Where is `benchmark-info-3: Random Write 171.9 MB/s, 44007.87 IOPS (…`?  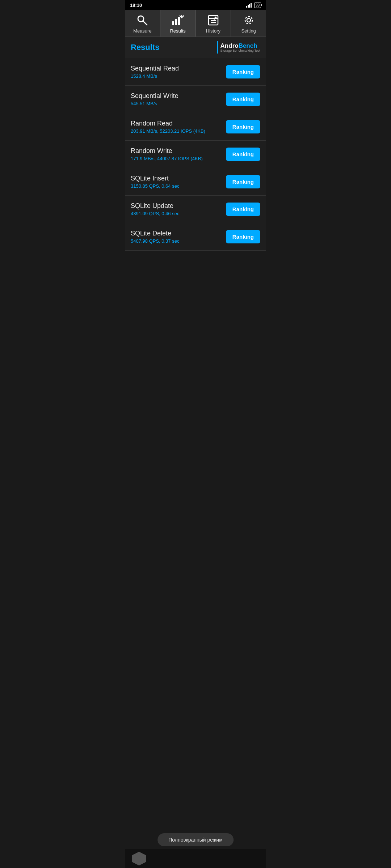
benchmark-info-3: Random Write 171.9 MB/s, 44007.87 IOPS (… is located at coordinates (178, 154).